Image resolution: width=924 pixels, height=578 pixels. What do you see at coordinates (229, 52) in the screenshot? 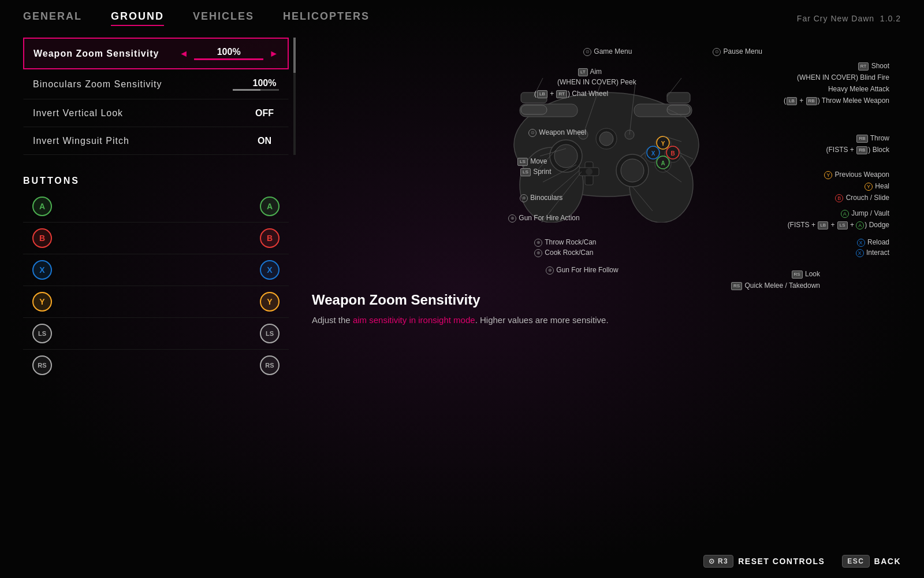
I see `weapon-zoom-value: 100%` at bounding box center [229, 52].